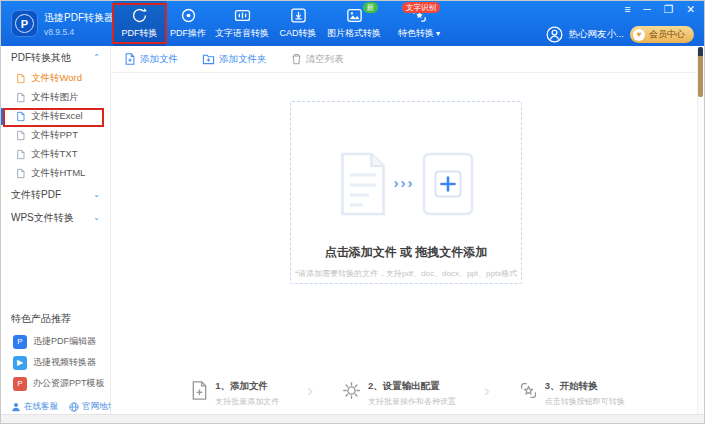  I want to click on sidebar-item-file-to-image: 文件转图片, so click(56, 98).